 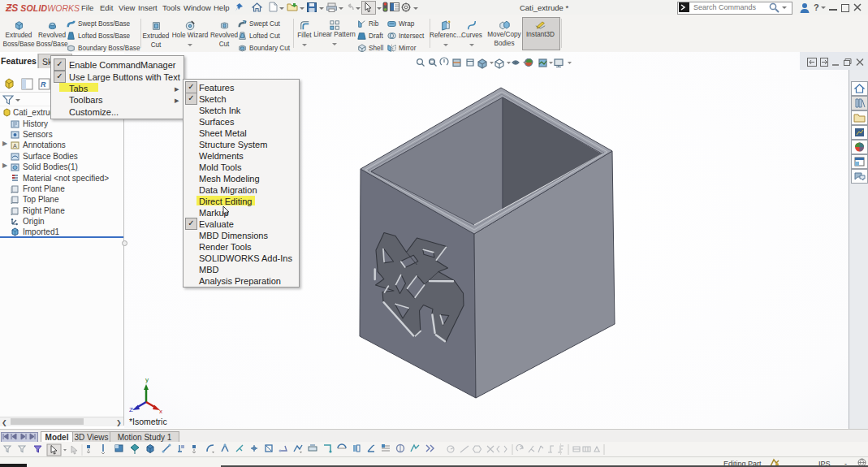 What do you see at coordinates (148, 422) in the screenshot?
I see `svg-text: *Isometric` at bounding box center [148, 422].